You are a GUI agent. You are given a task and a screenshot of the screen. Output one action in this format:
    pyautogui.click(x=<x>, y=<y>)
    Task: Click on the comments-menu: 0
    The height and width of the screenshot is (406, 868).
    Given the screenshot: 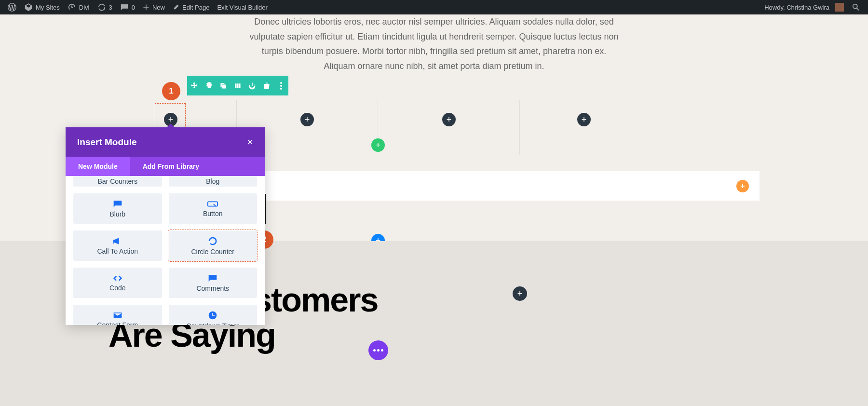 What is the action you would take?
    pyautogui.click(x=127, y=7)
    